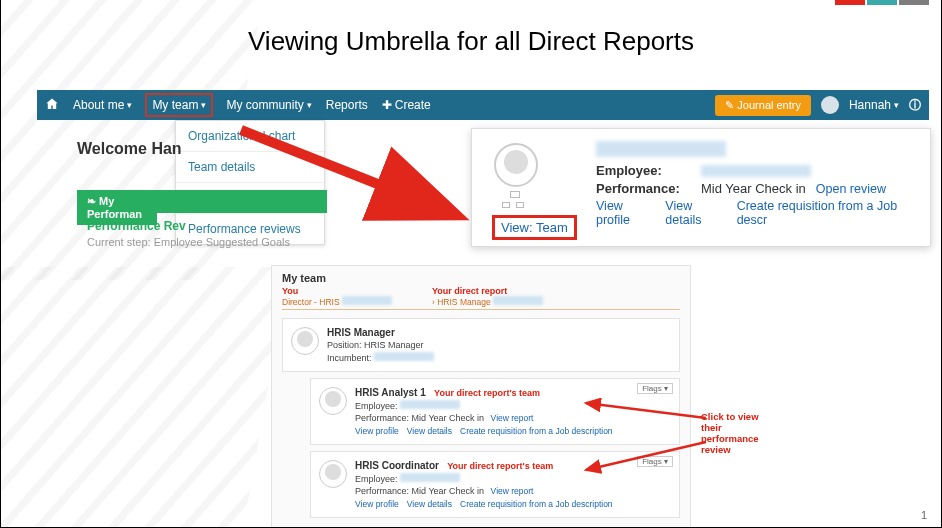  Describe the element at coordinates (515, 200) in the screenshot. I see `org-chart-icon` at that location.